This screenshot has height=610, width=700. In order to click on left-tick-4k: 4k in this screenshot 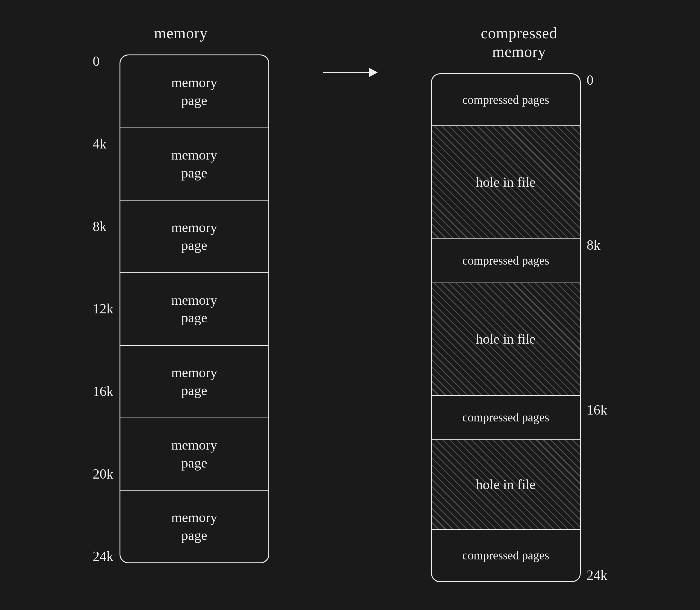, I will do `click(103, 144)`.